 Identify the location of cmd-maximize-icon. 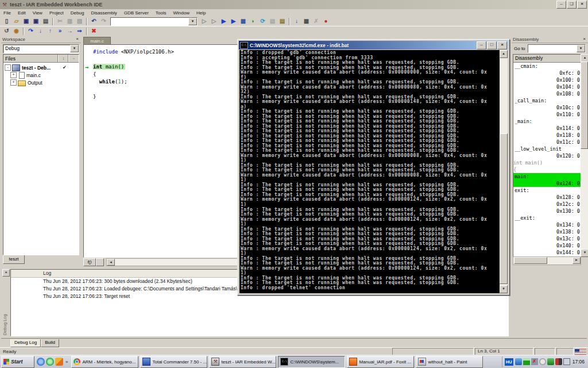
(492, 45).